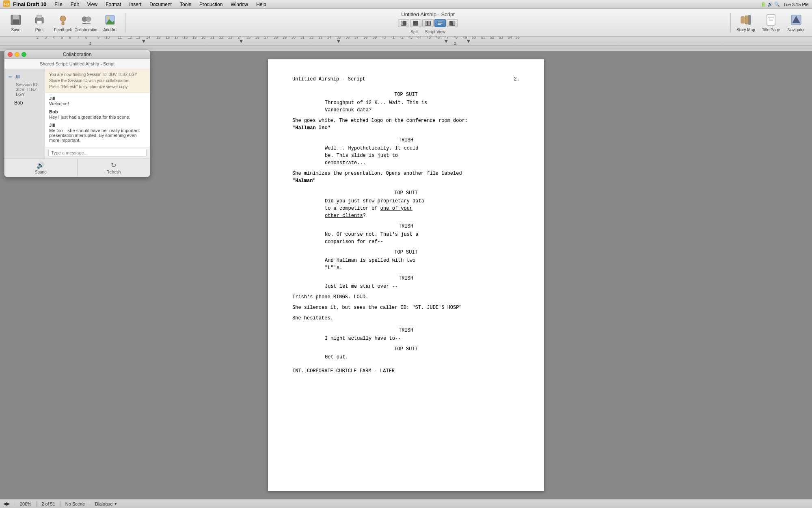 The height and width of the screenshot is (508, 812). I want to click on collab-shared-label: Shared Script: Untitled Airship - Script, so click(77, 64).